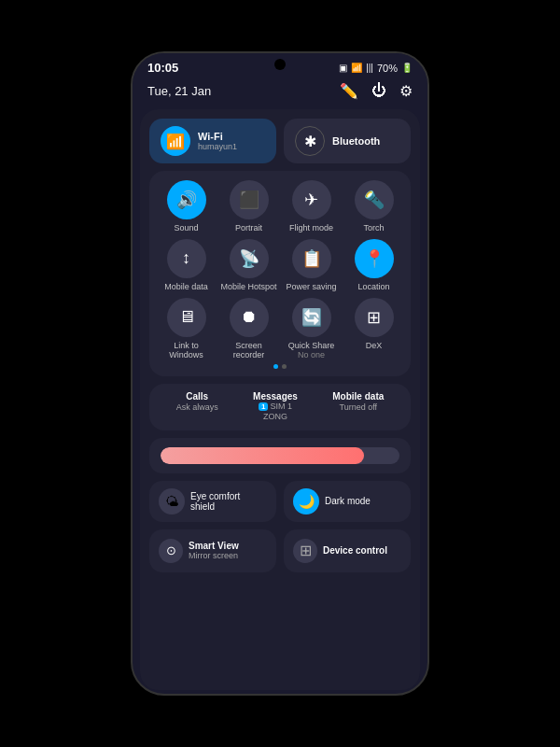 The image size is (560, 747). What do you see at coordinates (312, 207) in the screenshot?
I see `toggle-flight: ✈ Flight mode` at bounding box center [312, 207].